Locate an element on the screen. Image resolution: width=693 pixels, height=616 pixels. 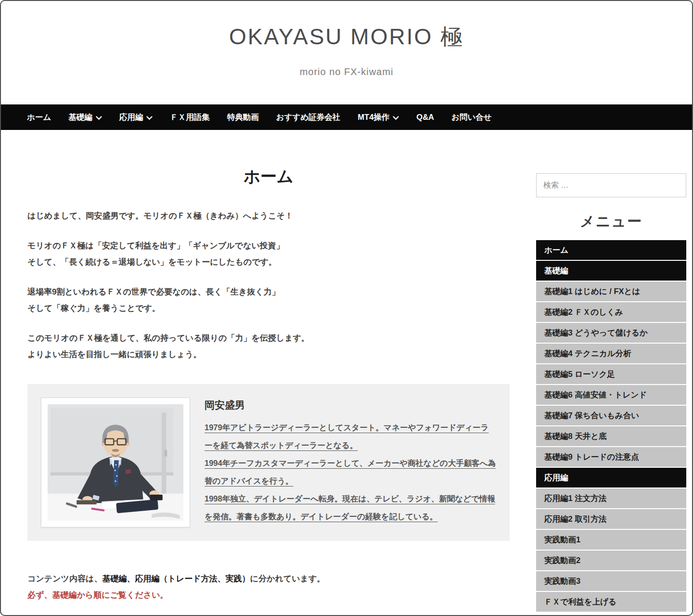
nav-item-label: おすすめ証券会社 is located at coordinates (308, 117).